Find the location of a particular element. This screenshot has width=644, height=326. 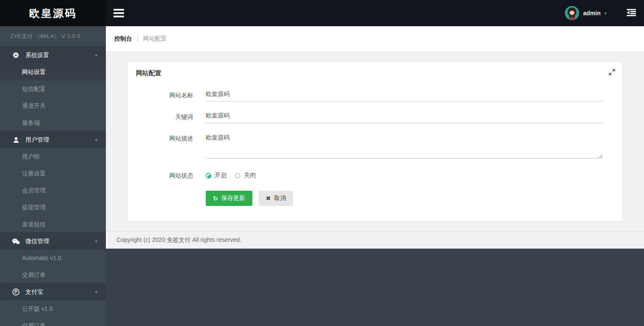

status-on-radio: 开启 is located at coordinates (216, 175).